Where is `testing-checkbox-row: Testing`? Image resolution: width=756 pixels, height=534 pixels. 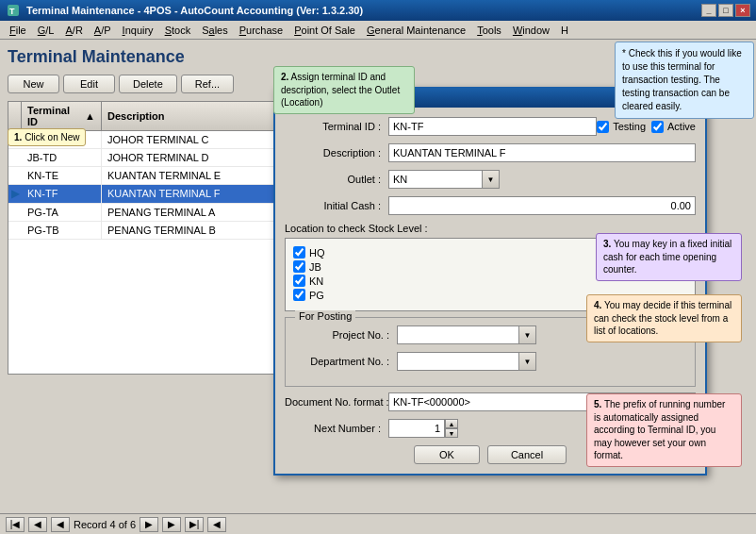 testing-checkbox-row: Testing is located at coordinates (621, 126).